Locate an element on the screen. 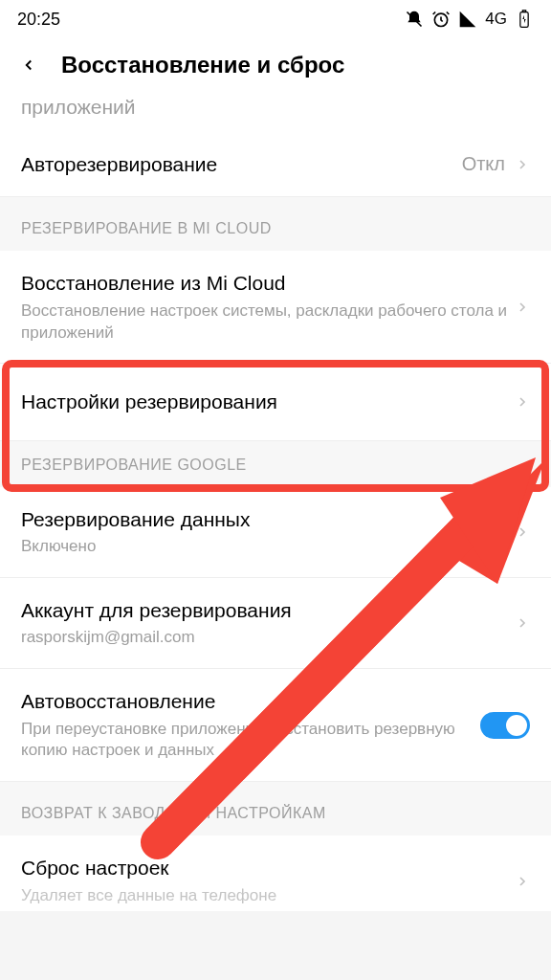  mute-icon is located at coordinates (414, 19).